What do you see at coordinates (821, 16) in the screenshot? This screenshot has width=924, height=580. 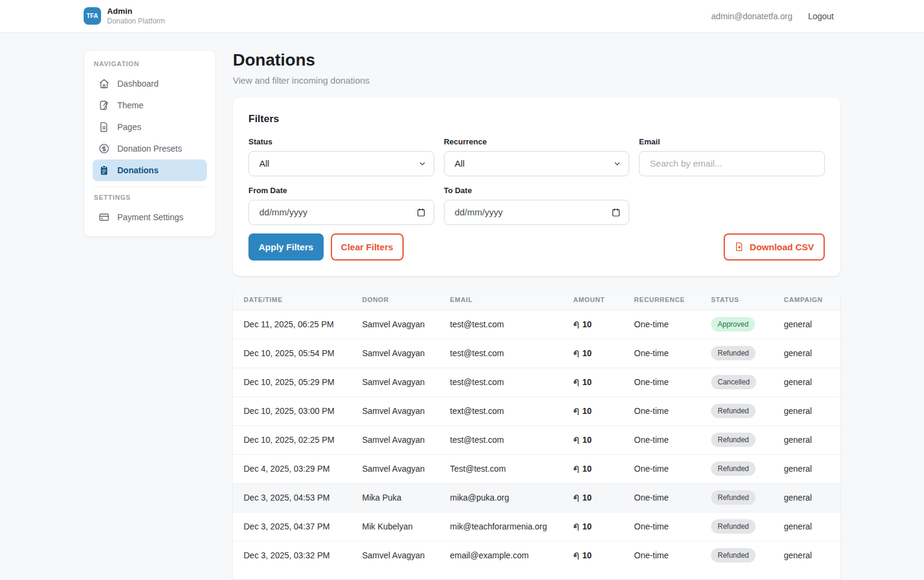 I see `logout-link: Logout` at bounding box center [821, 16].